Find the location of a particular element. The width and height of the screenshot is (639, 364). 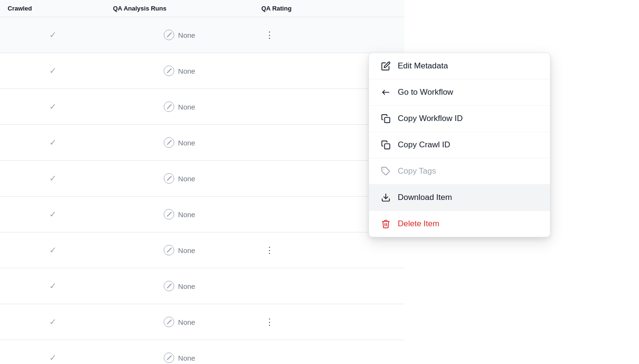

menu-item-delete-item: Delete Item is located at coordinates (460, 224).